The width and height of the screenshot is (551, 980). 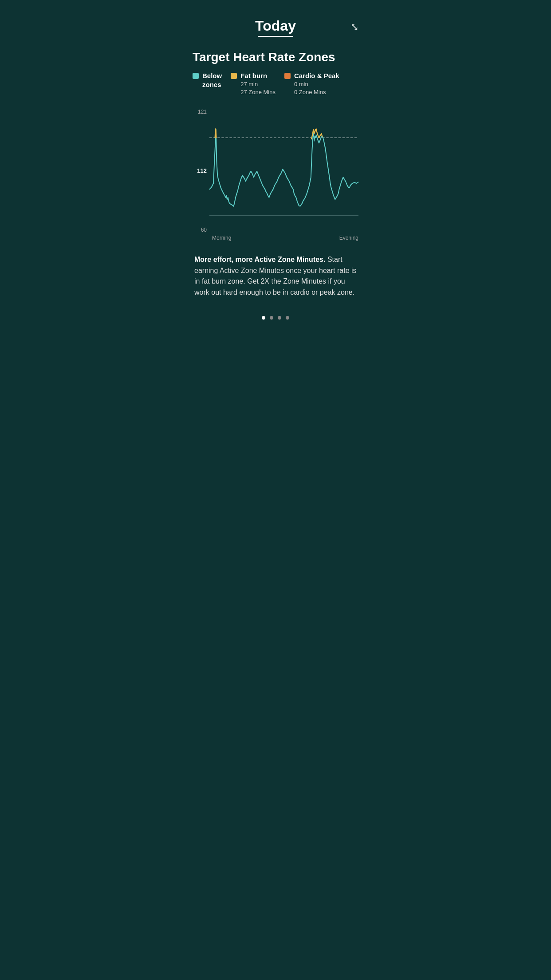 I want to click on y-label-max: 121, so click(x=202, y=112).